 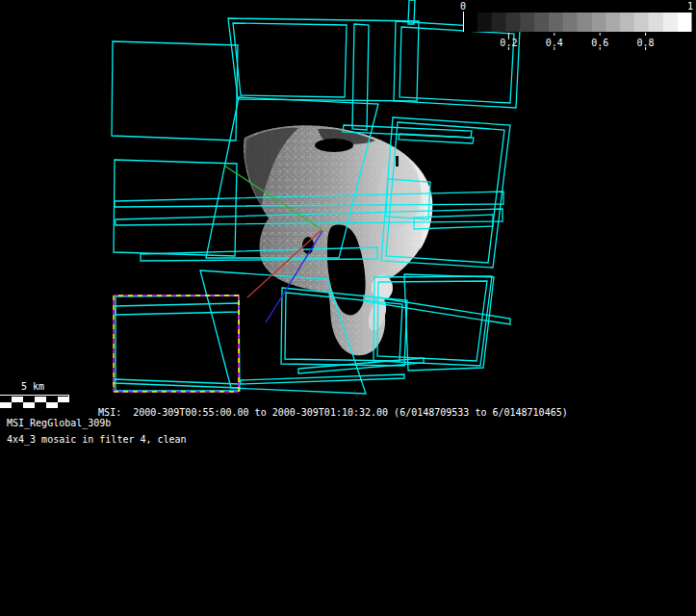 What do you see at coordinates (96, 440) in the screenshot?
I see `sequence-description: 4x4_3 mosaic in filter 4, clean` at bounding box center [96, 440].